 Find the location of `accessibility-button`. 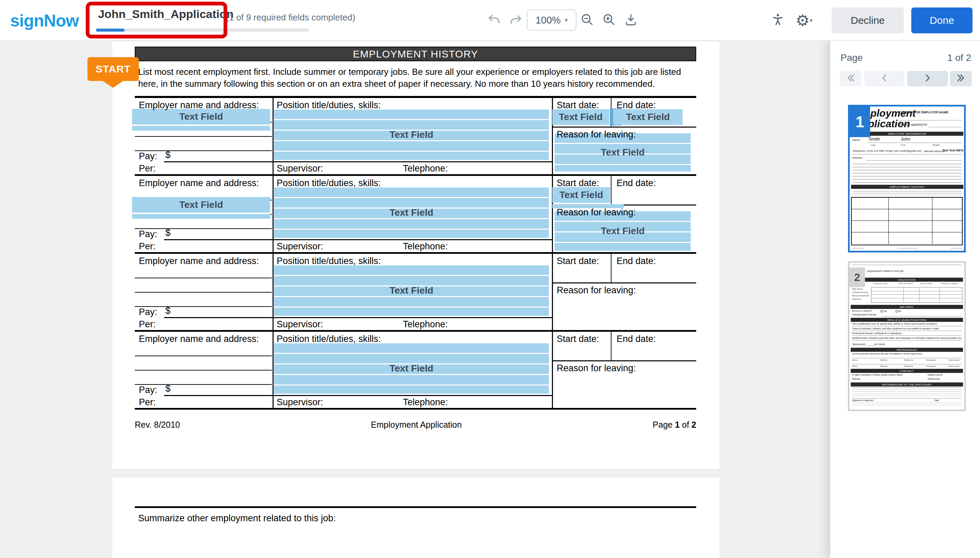

accessibility-button is located at coordinates (778, 21).